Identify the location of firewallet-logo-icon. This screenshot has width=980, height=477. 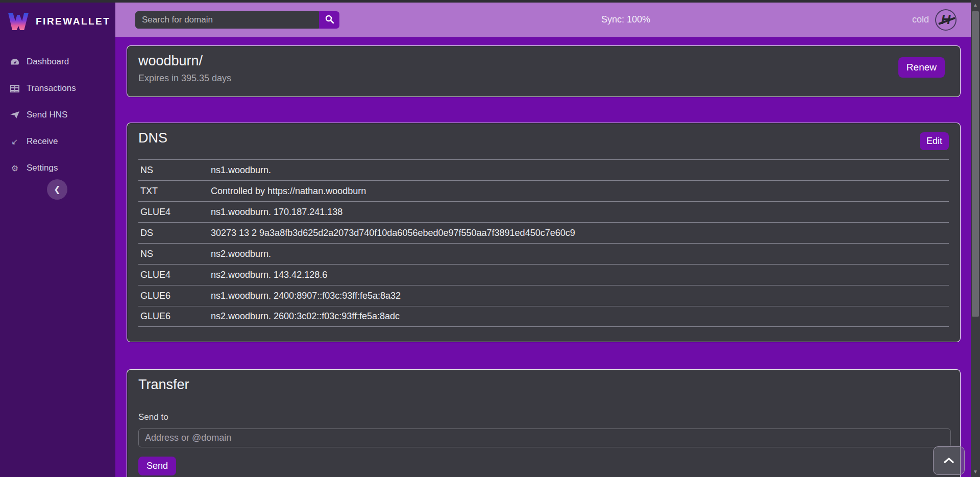
(18, 21).